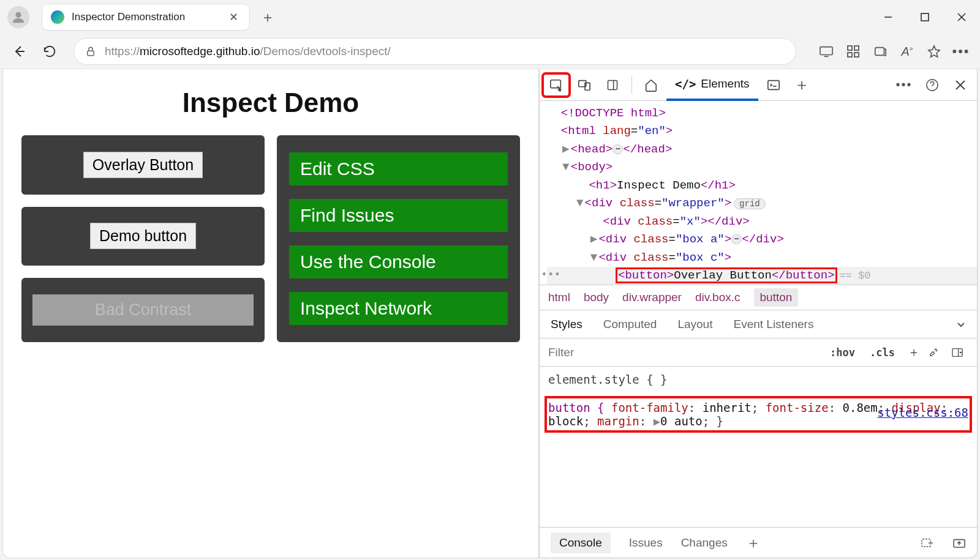 The width and height of the screenshot is (980, 560). What do you see at coordinates (758, 353) in the screenshot?
I see `styles-toolbar: :hov .cls ＋` at bounding box center [758, 353].